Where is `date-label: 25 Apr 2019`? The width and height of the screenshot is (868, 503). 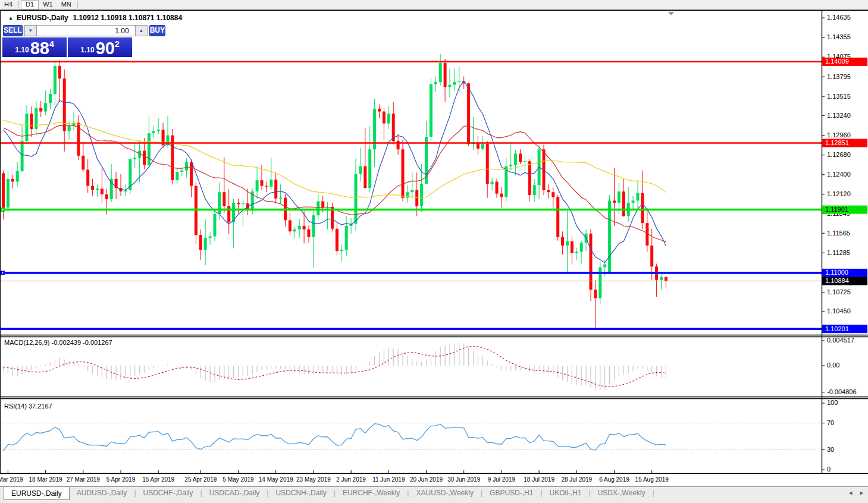
date-label: 25 Apr 2019 is located at coordinates (200, 479).